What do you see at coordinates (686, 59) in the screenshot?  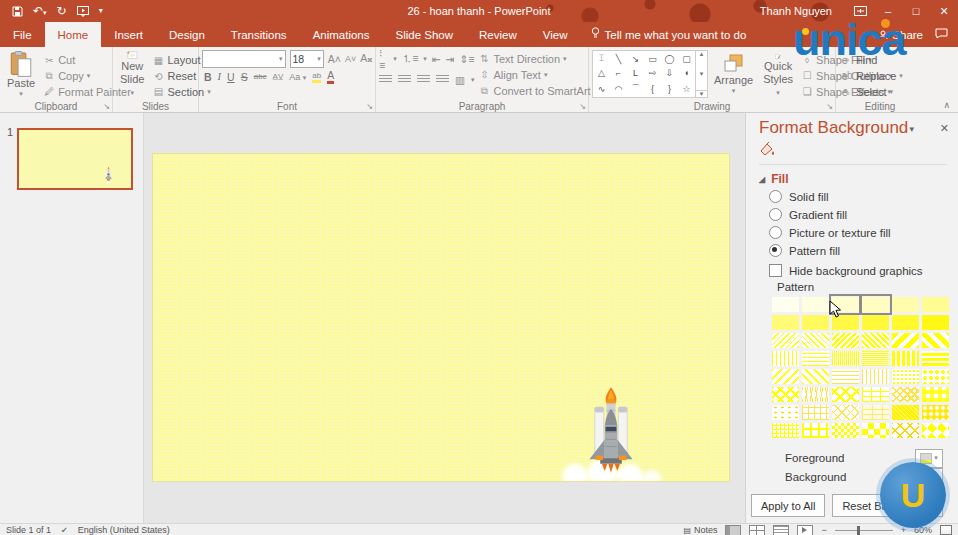 I see `shape-icon: ▢` at bounding box center [686, 59].